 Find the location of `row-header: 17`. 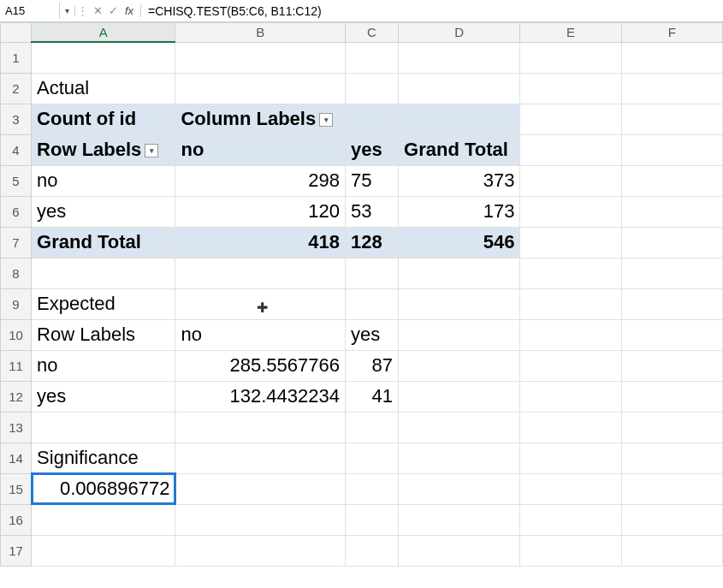

row-header: 17 is located at coordinates (16, 550).